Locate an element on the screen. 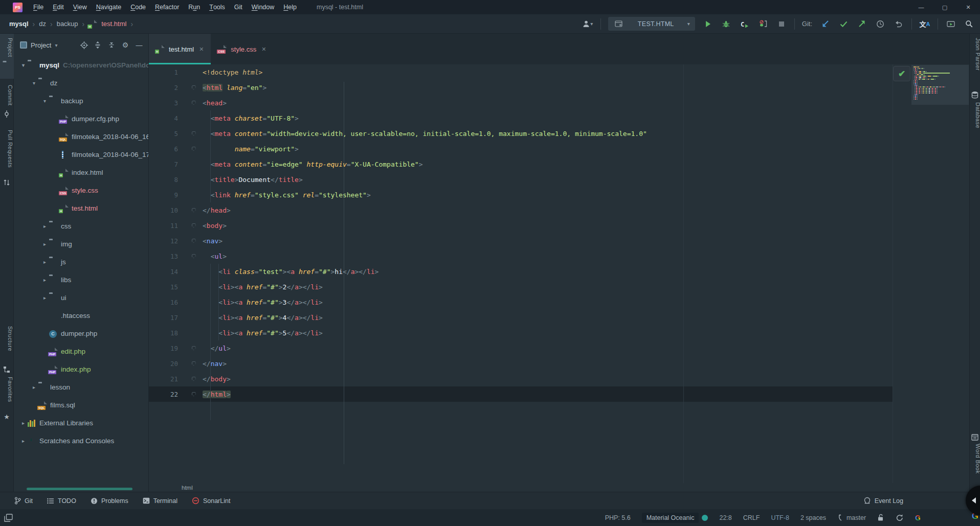  open-in-browser-button is located at coordinates (951, 24).